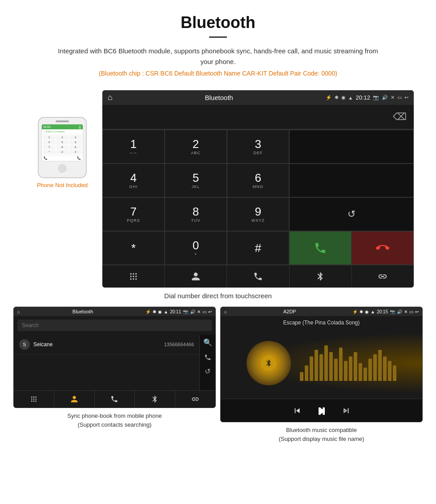 The image size is (436, 504). Describe the element at coordinates (115, 399) in the screenshot. I see `pb-bottom-phone` at that location.